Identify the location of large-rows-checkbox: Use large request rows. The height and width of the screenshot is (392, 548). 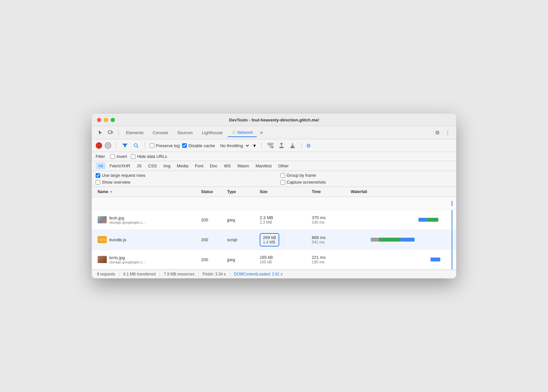
(182, 175).